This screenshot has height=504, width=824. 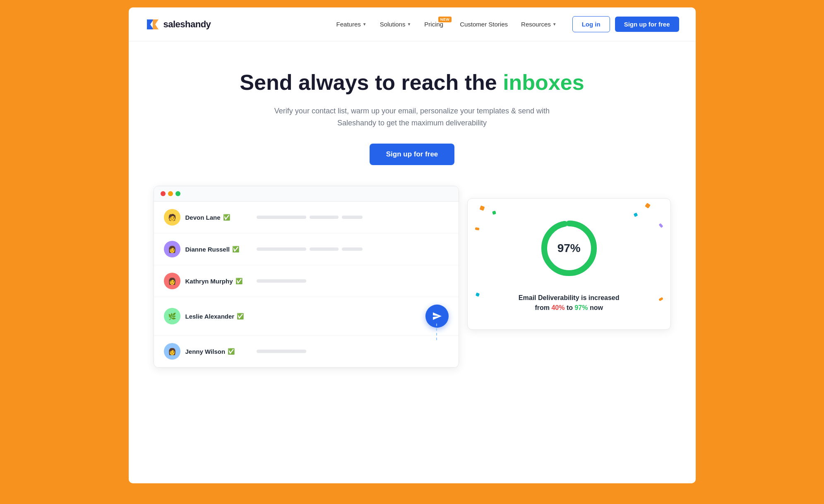 I want to click on titlebar-dot-green, so click(x=178, y=194).